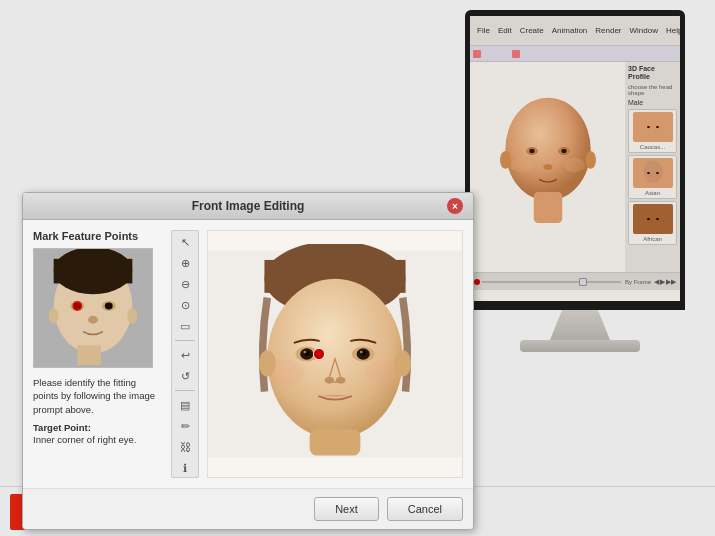  Describe the element at coordinates (93, 308) in the screenshot. I see `small-face-svg` at that location.